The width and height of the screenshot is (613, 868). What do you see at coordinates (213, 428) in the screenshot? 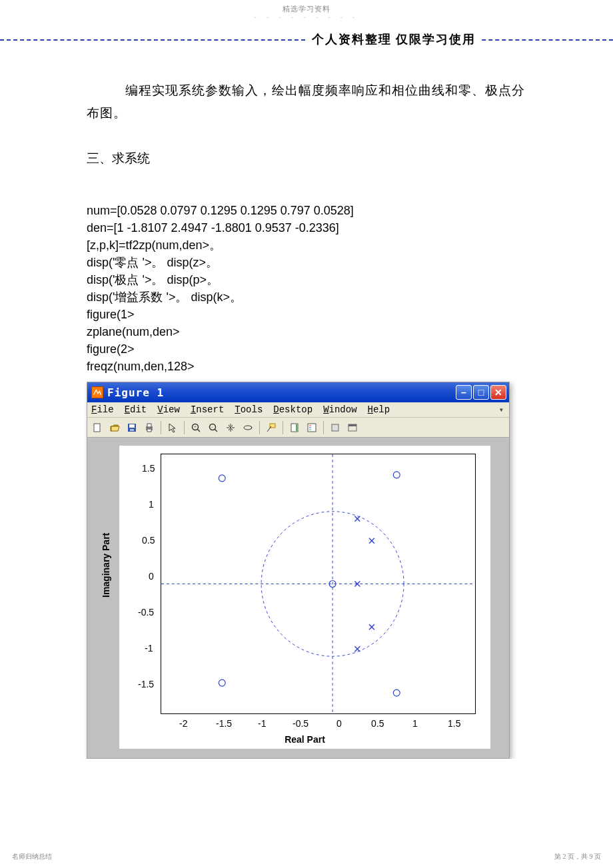
I see `zoom-out-icon: -` at bounding box center [213, 428].